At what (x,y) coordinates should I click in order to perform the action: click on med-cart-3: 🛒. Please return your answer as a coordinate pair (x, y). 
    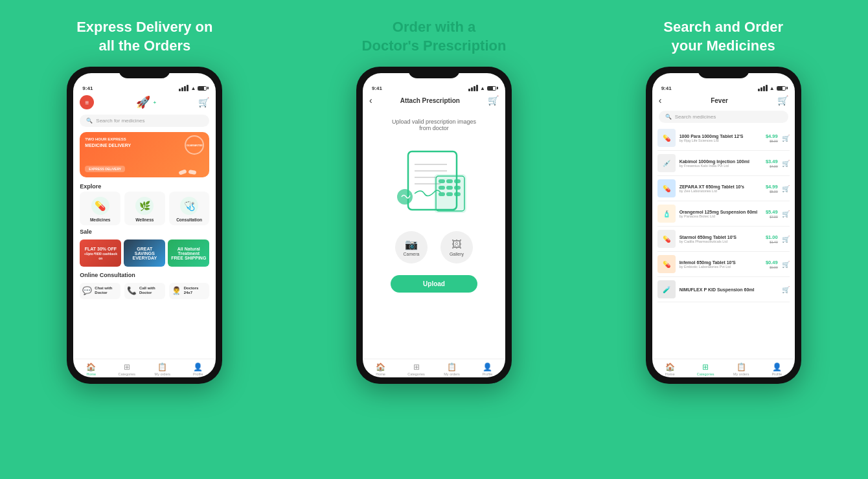
    Looking at the image, I should click on (786, 214).